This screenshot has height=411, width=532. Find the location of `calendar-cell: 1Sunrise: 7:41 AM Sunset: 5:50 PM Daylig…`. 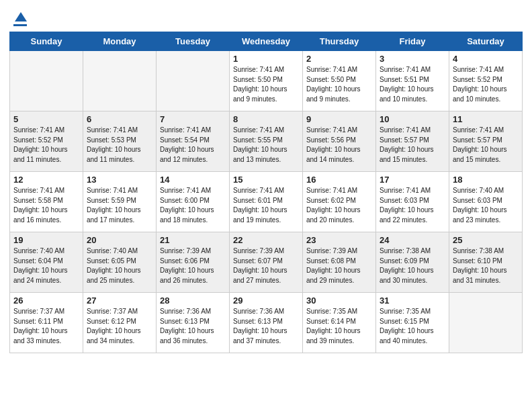

calendar-cell: 1Sunrise: 7:41 AM Sunset: 5:50 PM Daylig… is located at coordinates (266, 81).